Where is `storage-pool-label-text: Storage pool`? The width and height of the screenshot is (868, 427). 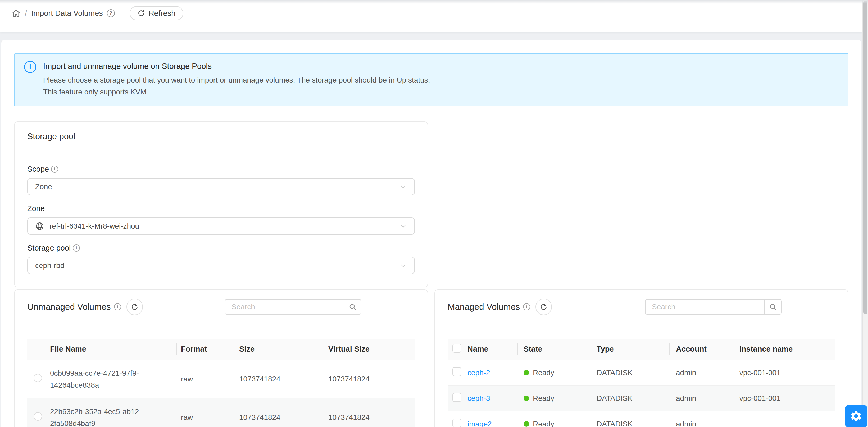 storage-pool-label-text: Storage pool is located at coordinates (49, 248).